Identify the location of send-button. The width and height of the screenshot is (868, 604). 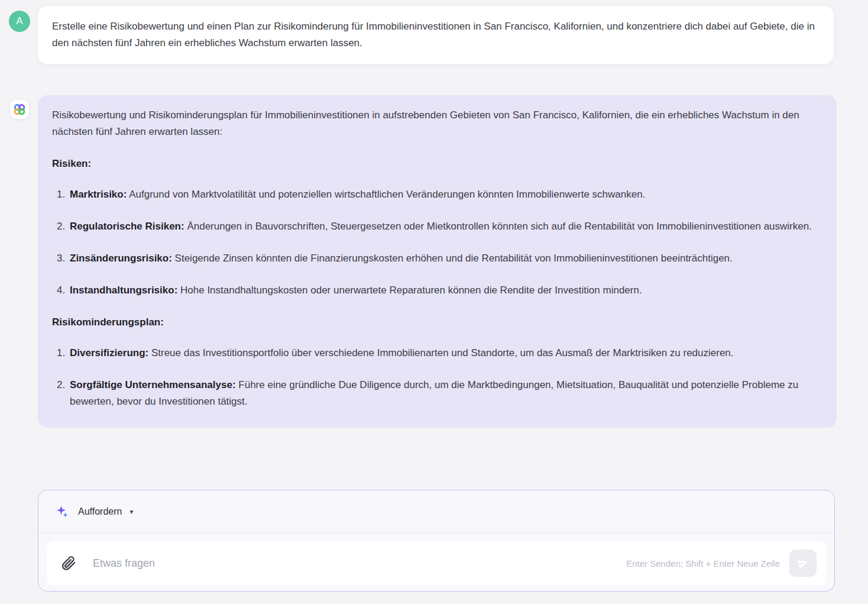
(803, 563).